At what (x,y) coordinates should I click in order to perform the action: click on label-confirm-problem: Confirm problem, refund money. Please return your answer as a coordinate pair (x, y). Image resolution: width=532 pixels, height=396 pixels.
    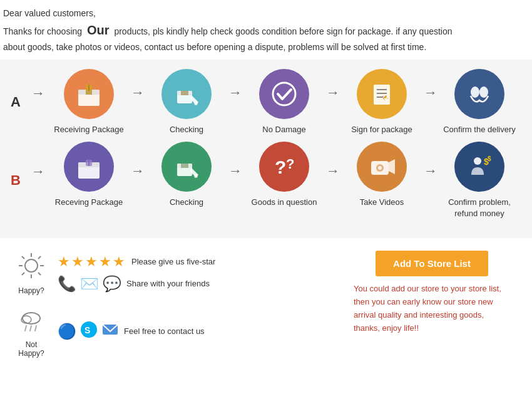
    Looking at the image, I should click on (479, 208).